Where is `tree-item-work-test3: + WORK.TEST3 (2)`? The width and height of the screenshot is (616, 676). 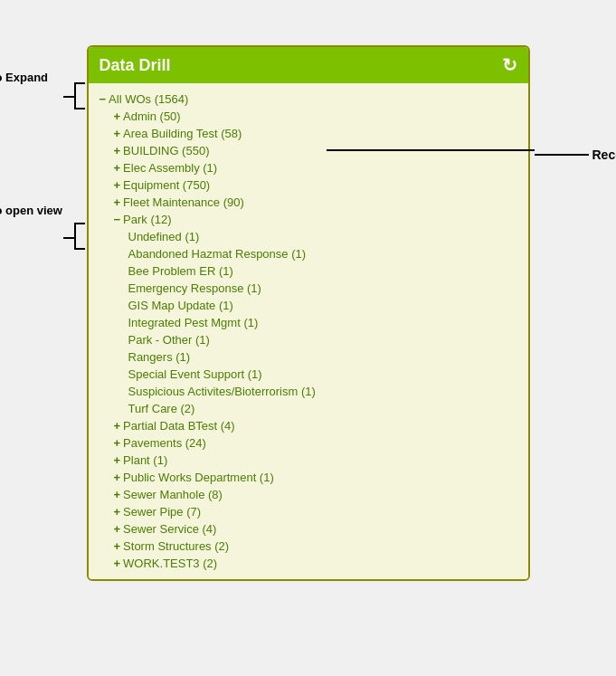
tree-item-work-test3: + WORK.TEST3 (2) is located at coordinates (308, 563).